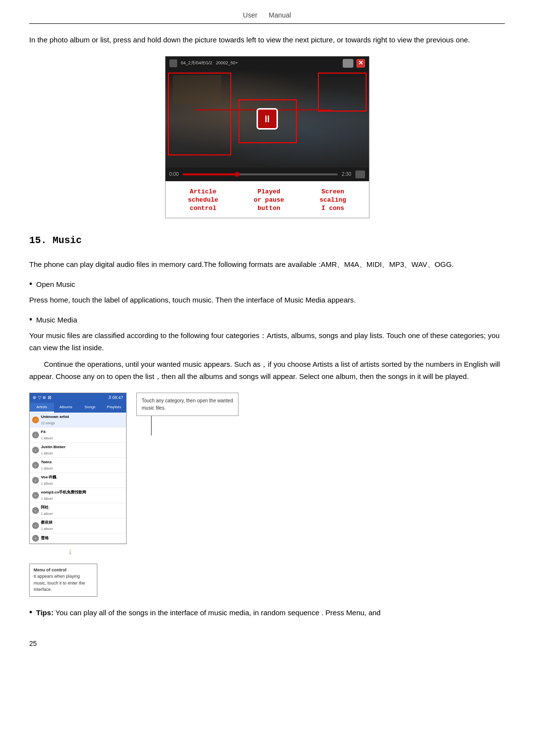 The image size is (534, 756). I want to click on artist-item-cai: ▿ 蔡依林 1 album, so click(78, 526).